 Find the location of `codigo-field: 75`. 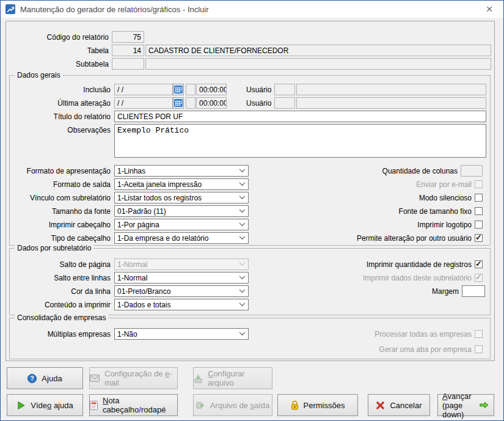

codigo-field: 75 is located at coordinates (128, 37).